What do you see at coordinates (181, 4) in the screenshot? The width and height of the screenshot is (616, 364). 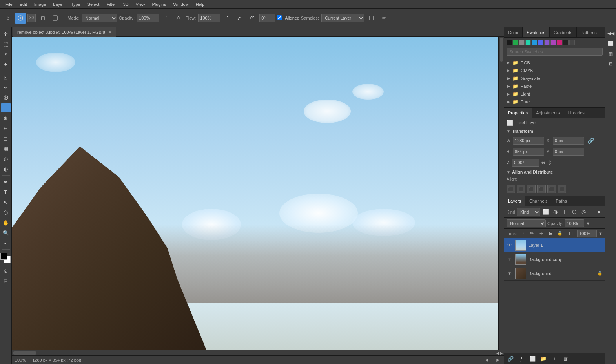 I see `menu-window: Window` at bounding box center [181, 4].